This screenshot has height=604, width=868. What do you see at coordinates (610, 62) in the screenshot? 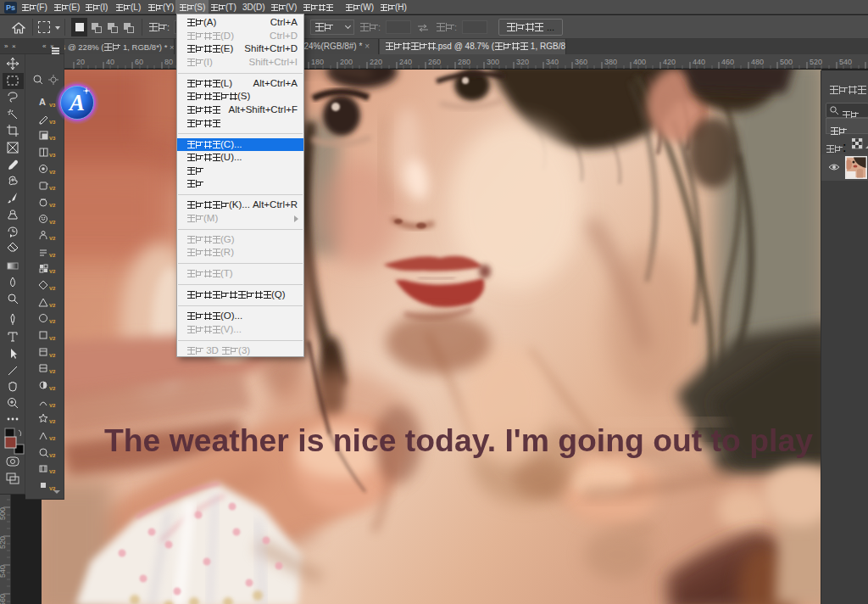
I see `svg-text: 380` at bounding box center [610, 62].